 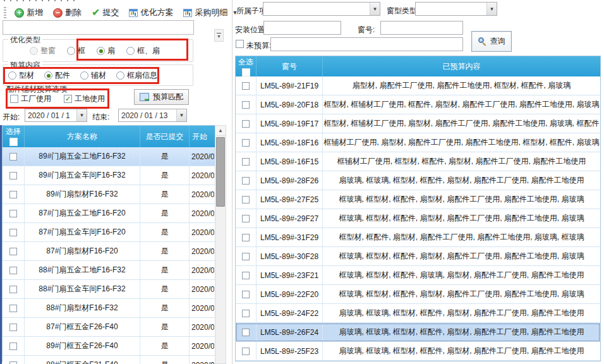 What do you see at coordinates (418, 219) in the screenshot?
I see `table-row: LM5L-89#-29F27框玻璃, 框型材, 框配件, 扇型材, 扇配件工厂使…` at bounding box center [418, 219].